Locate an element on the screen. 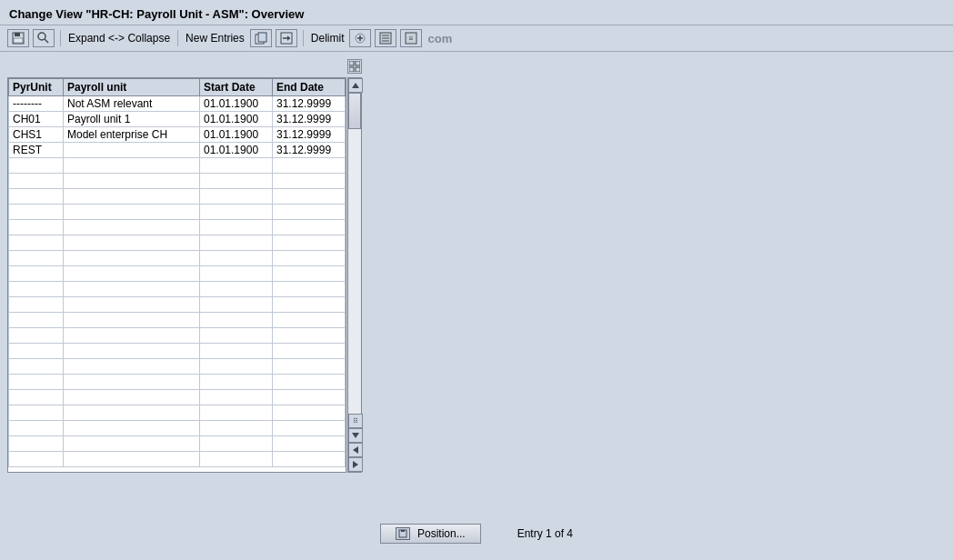 The image size is (953, 560). scroll-up-button is located at coordinates (356, 85).